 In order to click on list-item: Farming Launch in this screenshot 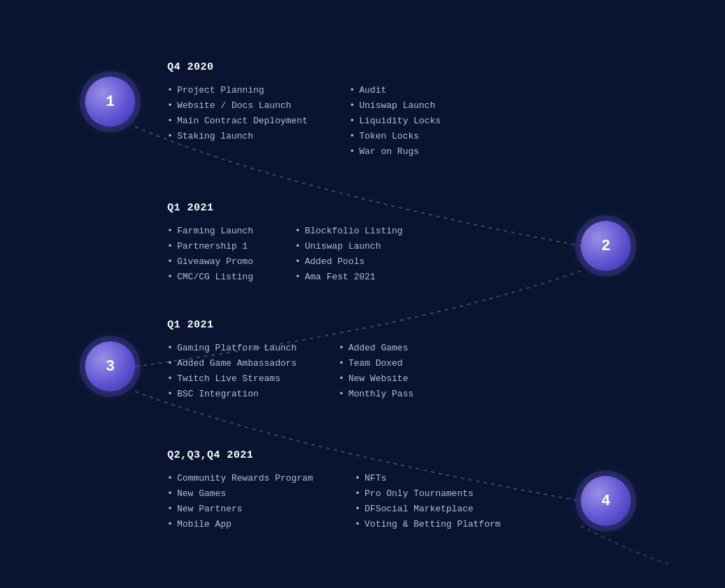, I will do `click(211, 231)`.